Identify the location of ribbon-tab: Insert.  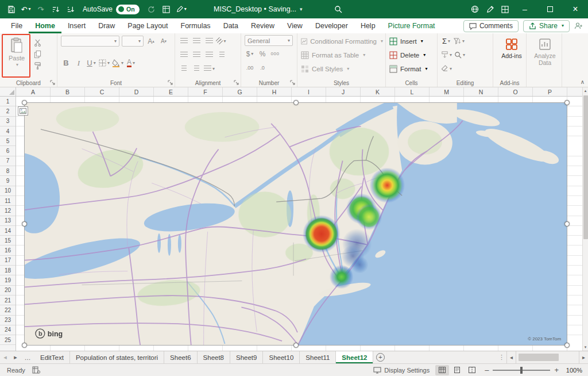
(77, 26).